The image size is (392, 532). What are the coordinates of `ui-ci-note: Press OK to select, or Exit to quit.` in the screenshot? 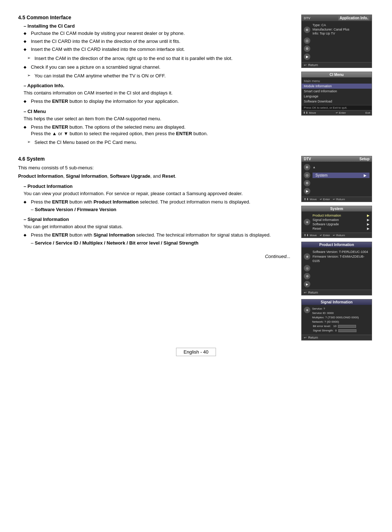 It's located at (337, 108).